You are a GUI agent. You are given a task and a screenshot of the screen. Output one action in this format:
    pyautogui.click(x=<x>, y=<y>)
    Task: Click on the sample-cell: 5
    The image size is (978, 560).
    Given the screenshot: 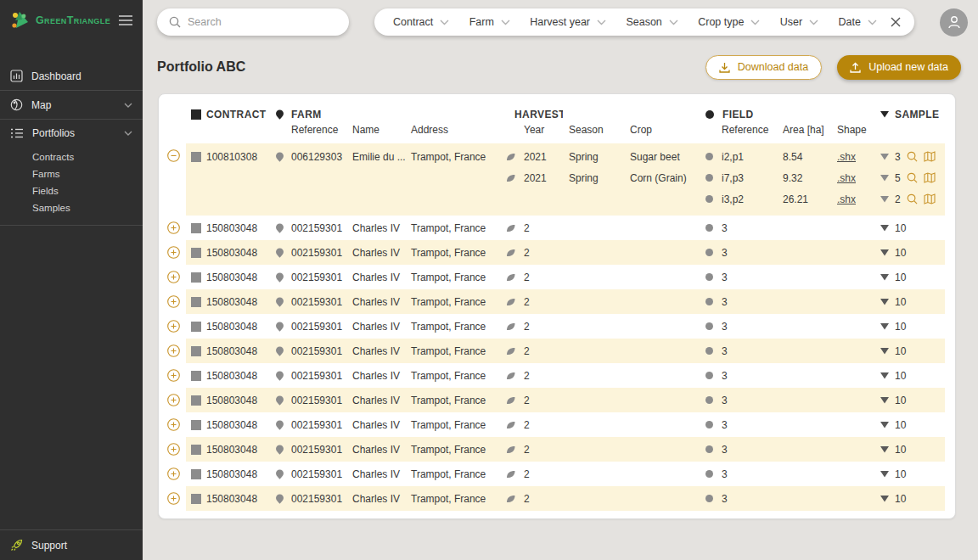 What is the action you would take?
    pyautogui.click(x=909, y=178)
    